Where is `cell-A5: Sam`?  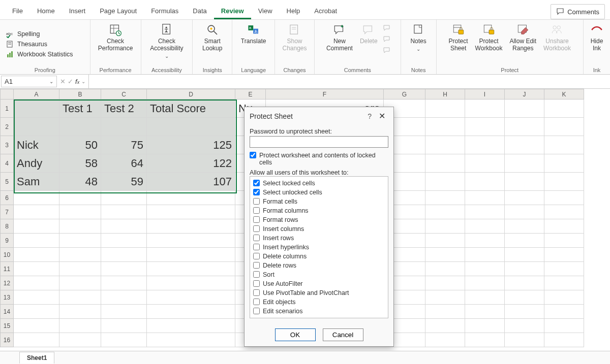
cell-A5: Sam is located at coordinates (37, 182).